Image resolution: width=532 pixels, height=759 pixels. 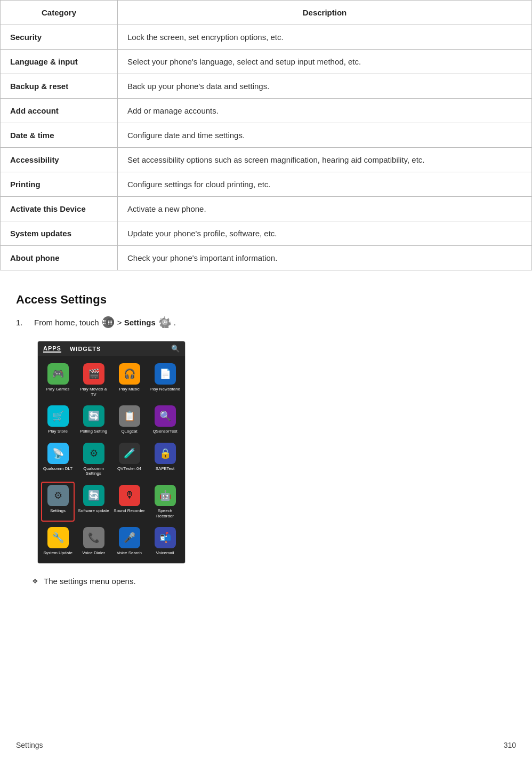 I want to click on table-cell-category: Date & time, so click(x=59, y=135).